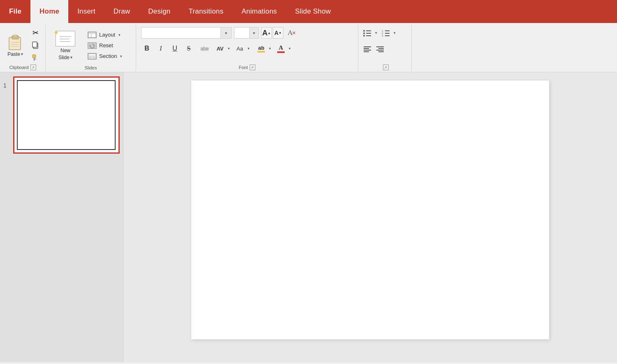  I want to click on font-content: ▾ ▾ A▲ A▼ A ✕, so click(247, 45).